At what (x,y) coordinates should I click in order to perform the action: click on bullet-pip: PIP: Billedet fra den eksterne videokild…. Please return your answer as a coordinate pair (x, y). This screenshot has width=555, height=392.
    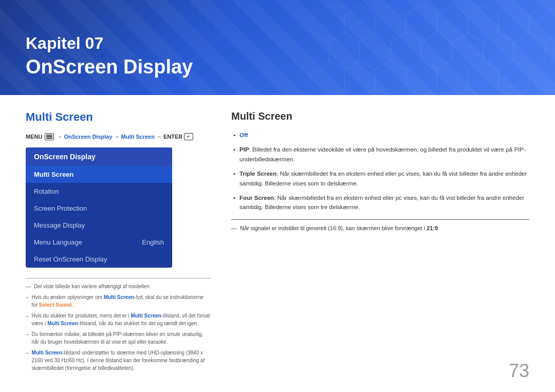
    Looking at the image, I should click on (380, 154).